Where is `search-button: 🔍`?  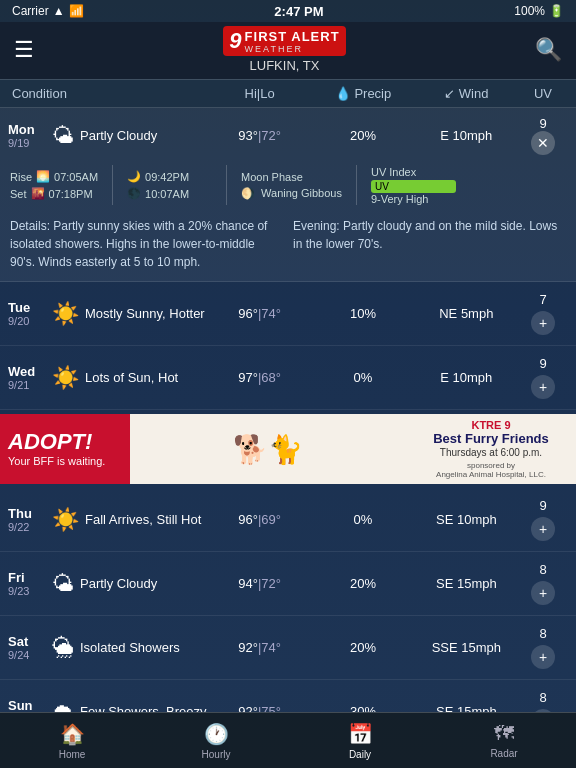
search-button: 🔍 is located at coordinates (548, 50).